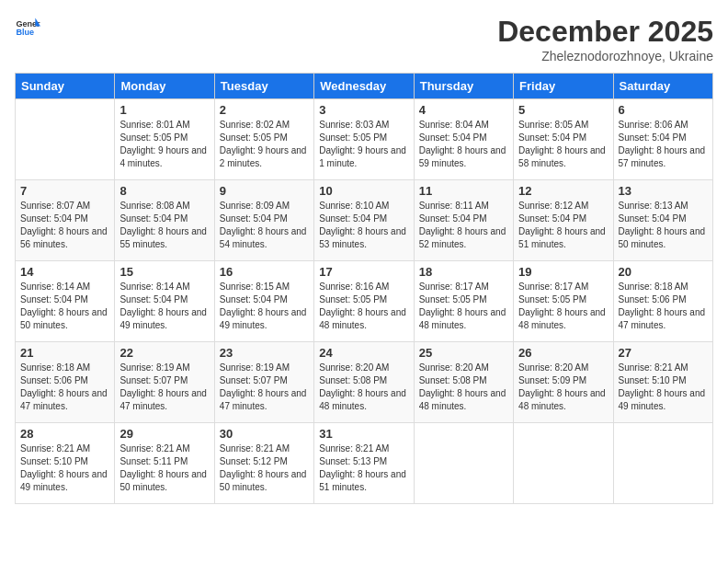  Describe the element at coordinates (165, 464) in the screenshot. I see `calendar-cell: 29Sunrise: 8:21 AMSunset: 5:11 PMDayligh…` at that location.